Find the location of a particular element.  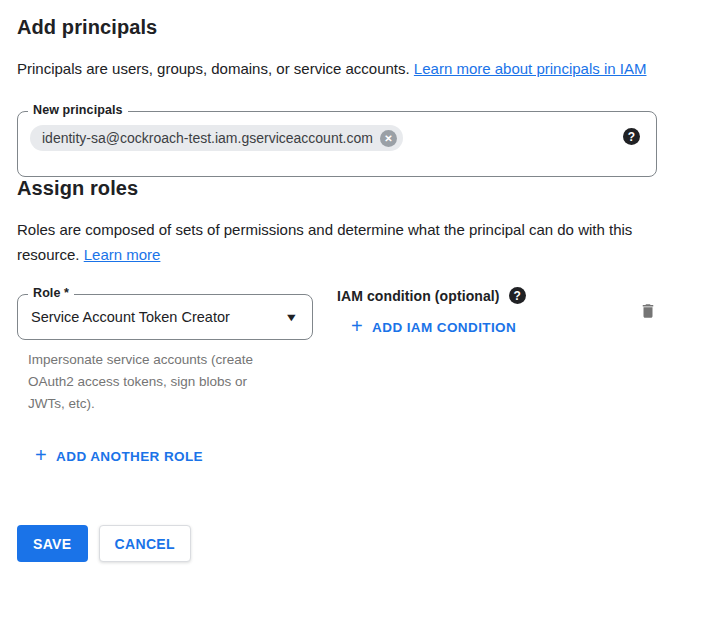

dialog-actions: SAVE CANCEL is located at coordinates (356, 544).